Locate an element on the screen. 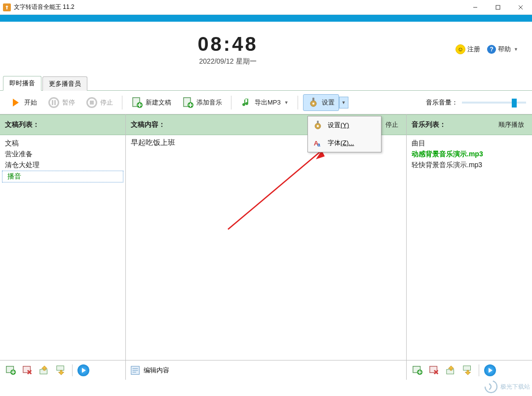 The width and height of the screenshot is (532, 396). watermark-icon is located at coordinates (491, 387).